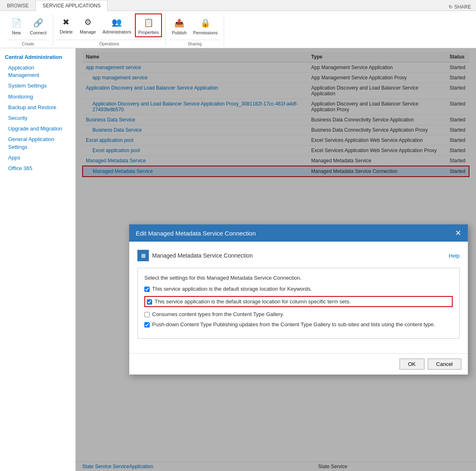 Image resolution: width=476 pixels, height=471 pixels. Describe the element at coordinates (72, 6) in the screenshot. I see `tab-service-applications: SERVICE APPLICATIONS` at that location.